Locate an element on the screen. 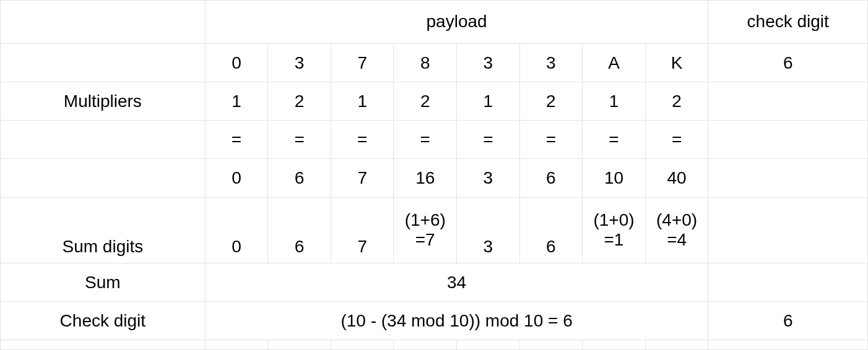 The width and height of the screenshot is (868, 350). product-cell: 40 is located at coordinates (677, 178).